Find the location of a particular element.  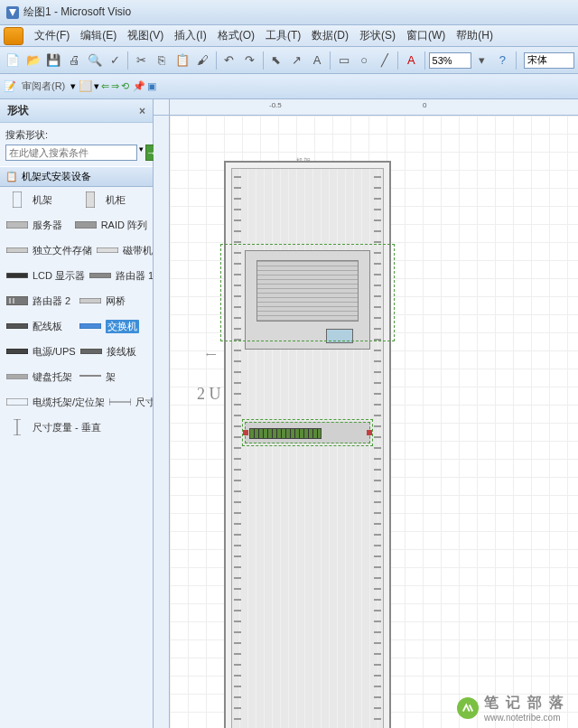

save-button: 💾 is located at coordinates (54, 61).